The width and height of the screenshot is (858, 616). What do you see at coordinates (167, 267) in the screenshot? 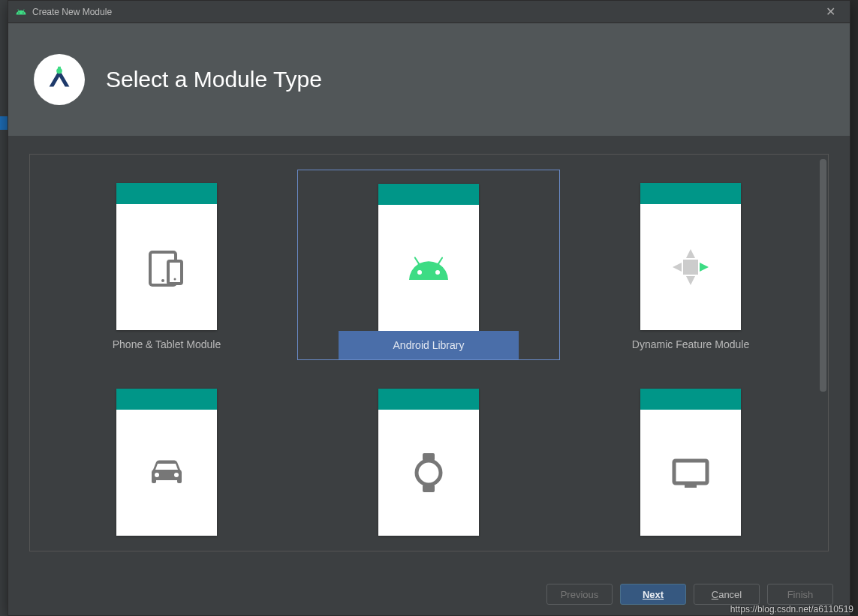
I see `phone-tablet-icon` at bounding box center [167, 267].